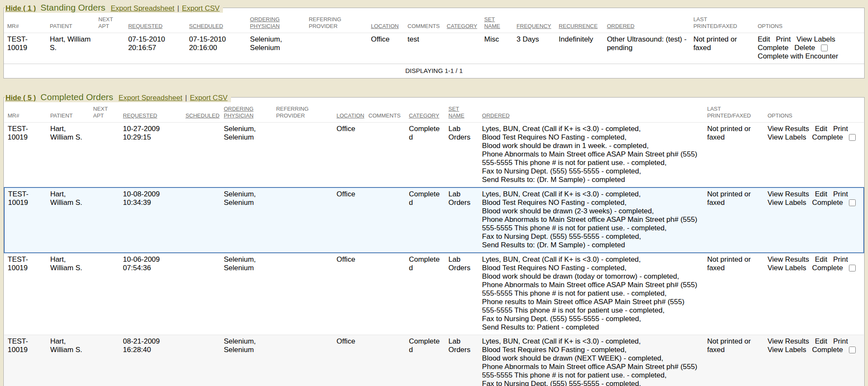 Image resolution: width=868 pixels, height=386 pixels. Describe the element at coordinates (21, 8) in the screenshot. I see `standing-hide-toggle-link: Hide ( 1 )` at that location.